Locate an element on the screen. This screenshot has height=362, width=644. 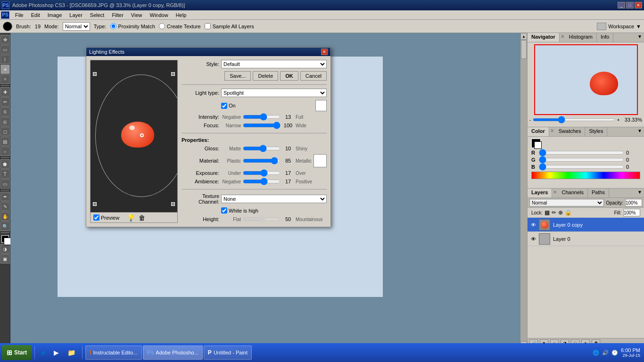
menu-file: File is located at coordinates (19, 15).